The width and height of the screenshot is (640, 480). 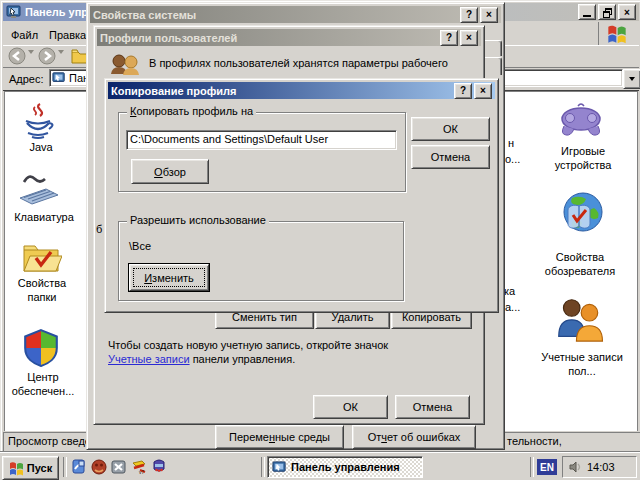 I want to click on keyboard-icon, so click(x=39, y=191).